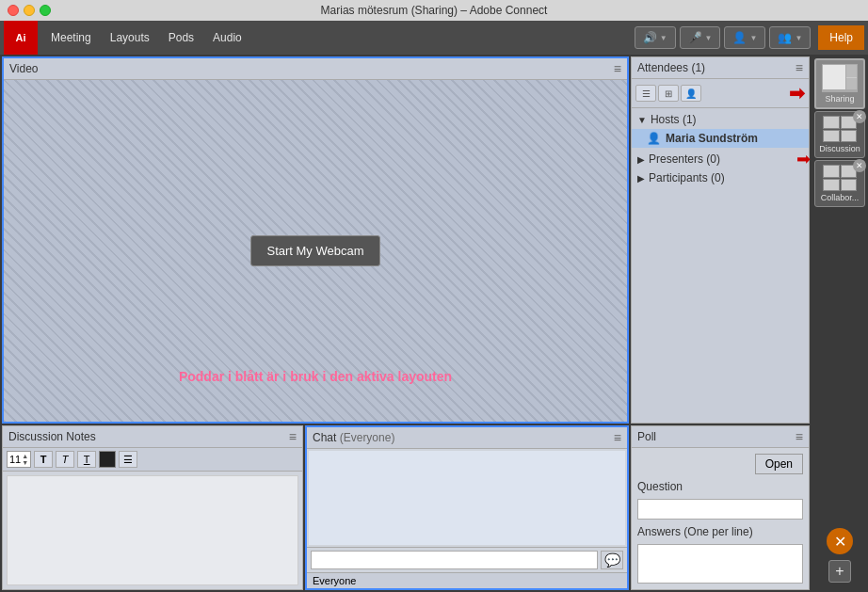 The height and width of the screenshot is (592, 868). Describe the element at coordinates (753, 38) in the screenshot. I see `camera-arrow: ▼` at that location.